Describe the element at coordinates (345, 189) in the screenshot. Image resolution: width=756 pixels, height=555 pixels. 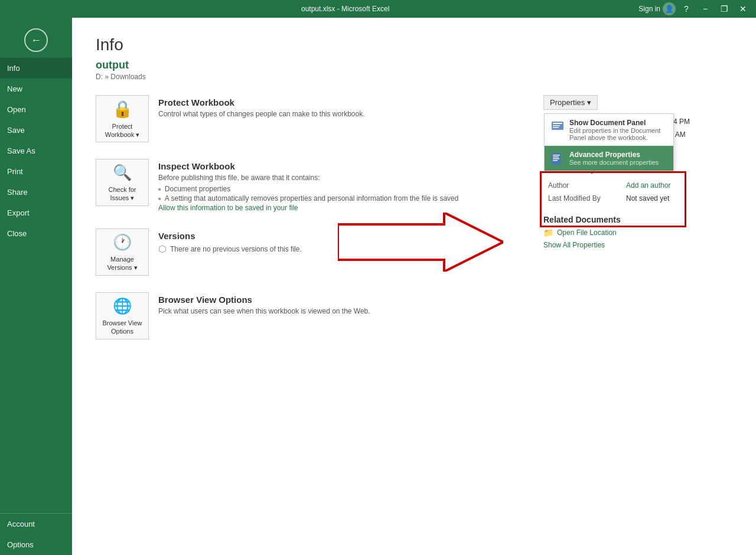
I see `inspect-list-item: Document properties` at that location.